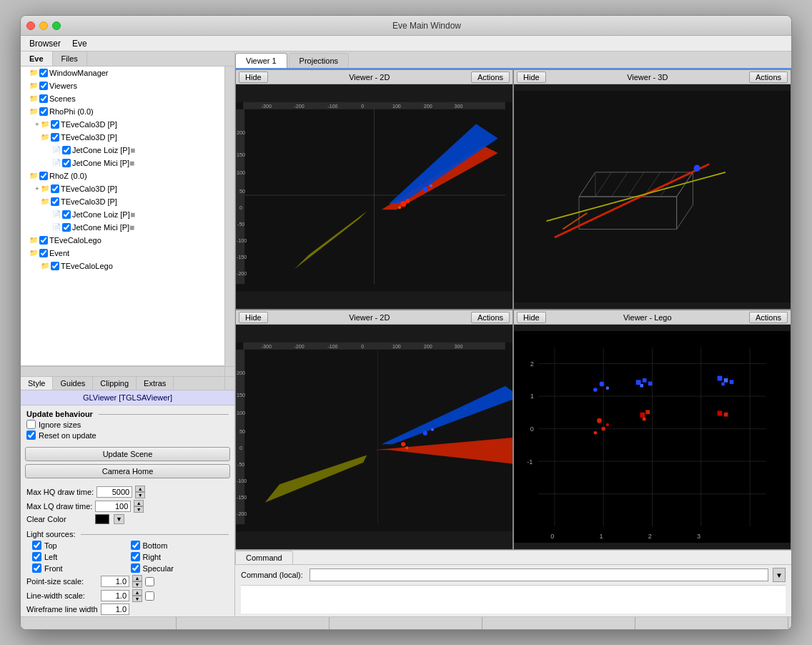 The height and width of the screenshot is (645, 812). What do you see at coordinates (123, 112) in the screenshot?
I see `list-item: 📁 RhoPhi (0.0)` at bounding box center [123, 112].